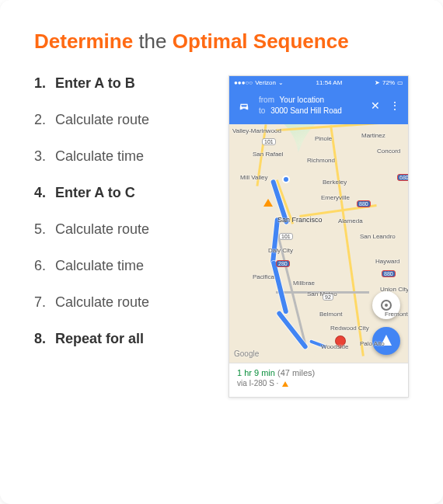 The height and width of the screenshot is (504, 443). Describe the element at coordinates (400, 82) in the screenshot. I see `battery-icon: ▭` at that location.